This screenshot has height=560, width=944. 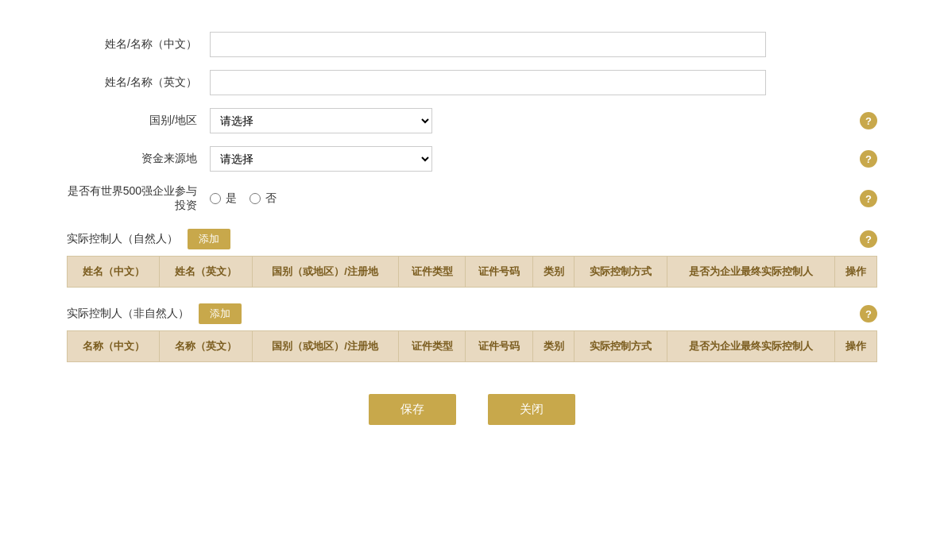 What do you see at coordinates (472, 159) in the screenshot?
I see `fund-source-row: 资金来源地 请选择 ?` at bounding box center [472, 159].